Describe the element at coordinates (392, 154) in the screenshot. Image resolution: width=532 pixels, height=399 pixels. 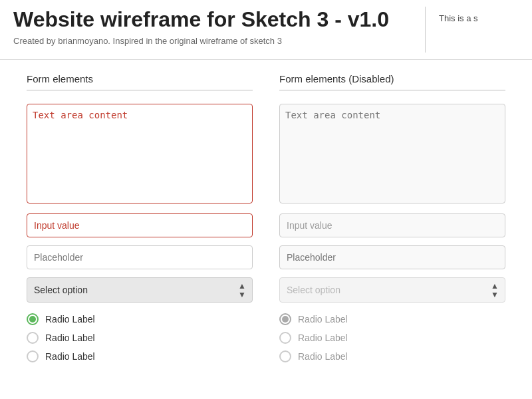
I see `right-textarea` at that location.